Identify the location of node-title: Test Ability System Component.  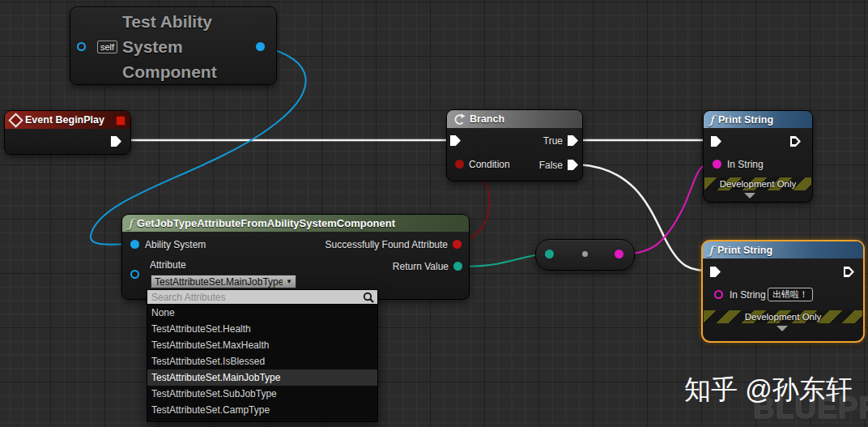
(187, 47).